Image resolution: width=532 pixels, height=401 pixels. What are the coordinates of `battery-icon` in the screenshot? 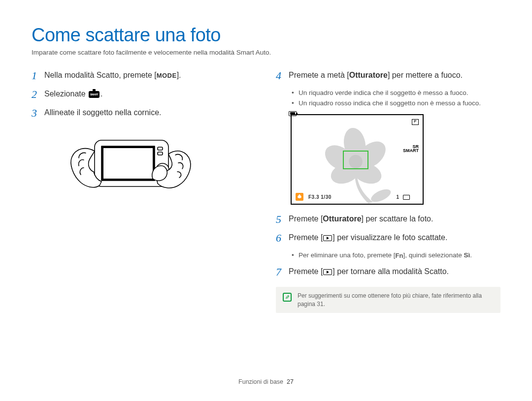 It's located at (293, 114).